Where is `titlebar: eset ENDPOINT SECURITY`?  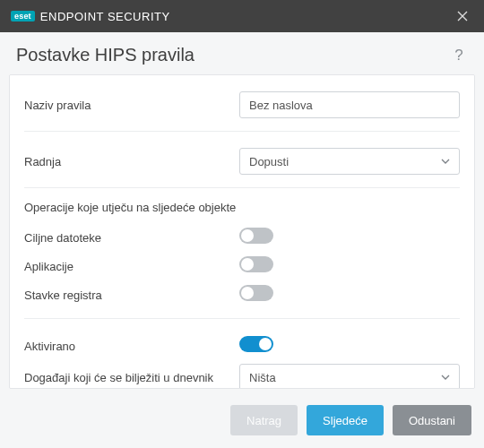
titlebar: eset ENDPOINT SECURITY is located at coordinates (242, 16).